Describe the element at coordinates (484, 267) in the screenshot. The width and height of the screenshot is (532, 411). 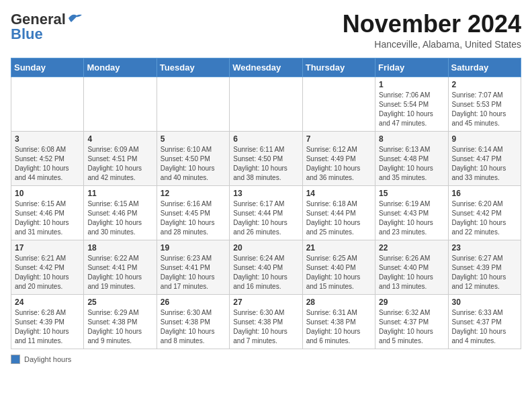
I see `calendar-cell: 23Sunrise: 6:27 AMSunset: 4:39 PMDayligh…` at that location.